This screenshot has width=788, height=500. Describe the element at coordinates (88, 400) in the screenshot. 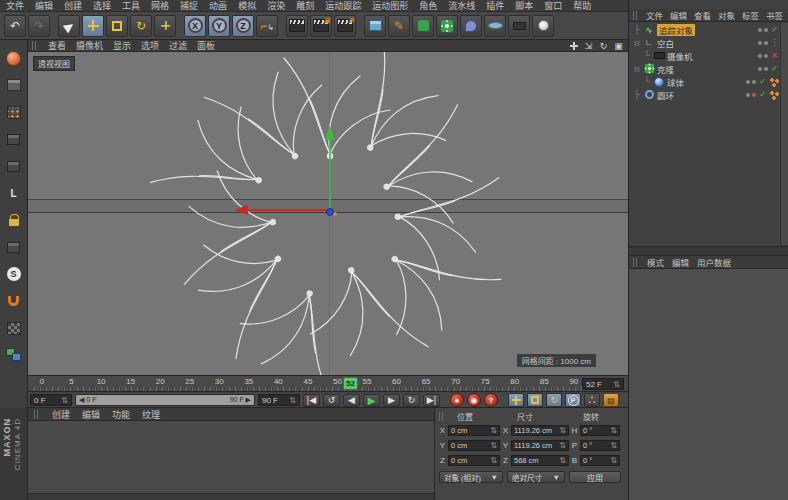

I see `range-left-arrow-icon: ◀ 0 F` at that location.